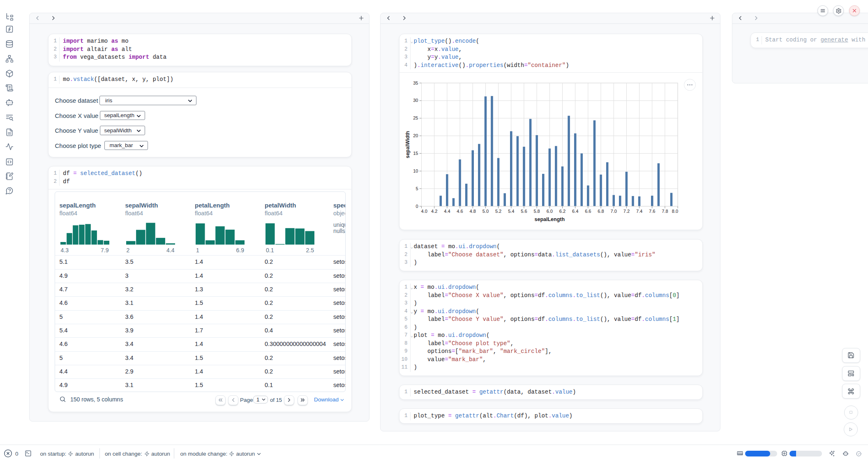 The height and width of the screenshot is (461, 868). What do you see at coordinates (485, 211) in the screenshot?
I see `svg-text: 5.0` at bounding box center [485, 211].